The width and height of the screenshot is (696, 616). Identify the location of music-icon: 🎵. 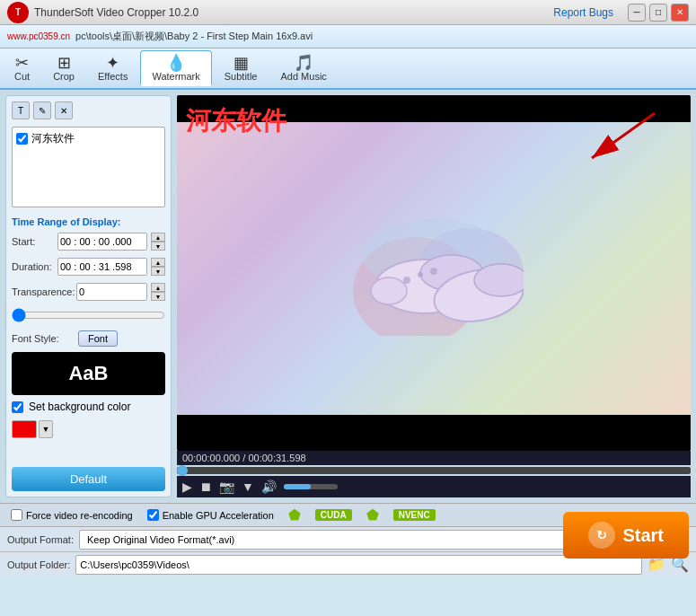
(304, 63).